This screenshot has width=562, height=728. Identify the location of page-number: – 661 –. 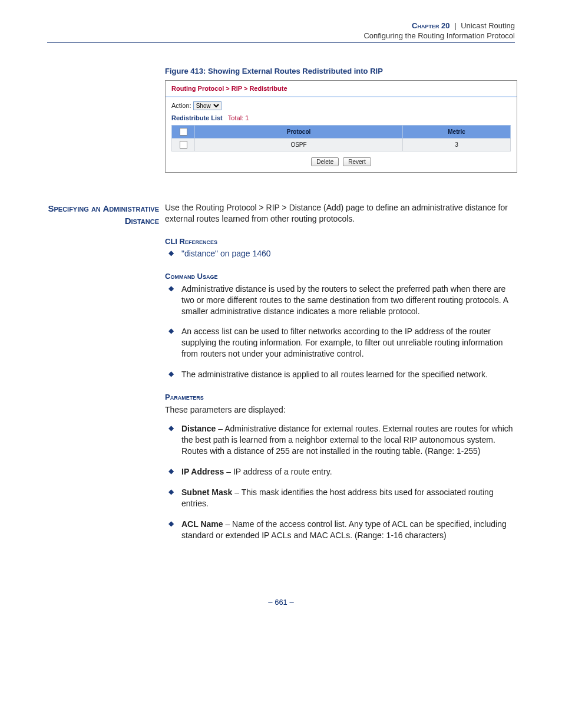
(281, 602).